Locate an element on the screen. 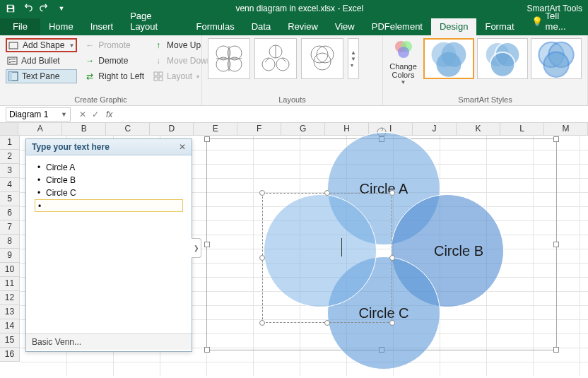 Image resolution: width=588 pixels, height=378 pixels. col-C: C is located at coordinates (128, 129).